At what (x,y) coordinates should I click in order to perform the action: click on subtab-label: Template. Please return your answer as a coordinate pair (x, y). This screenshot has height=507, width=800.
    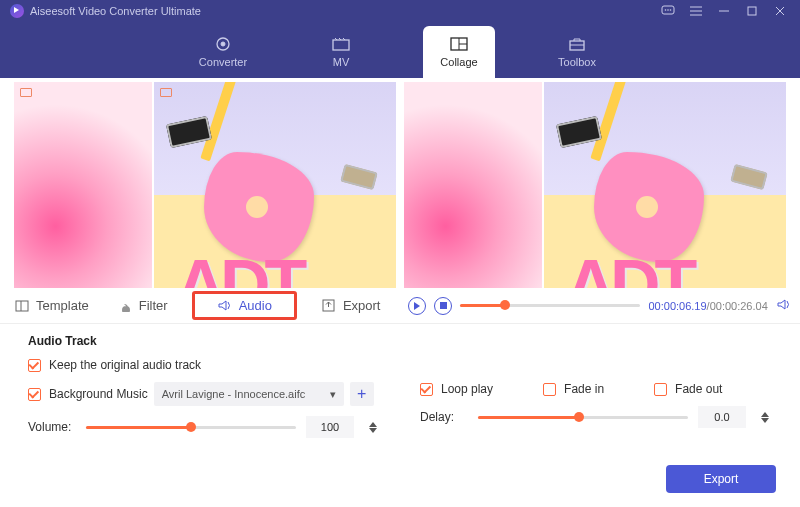
    Looking at the image, I should click on (62, 306).